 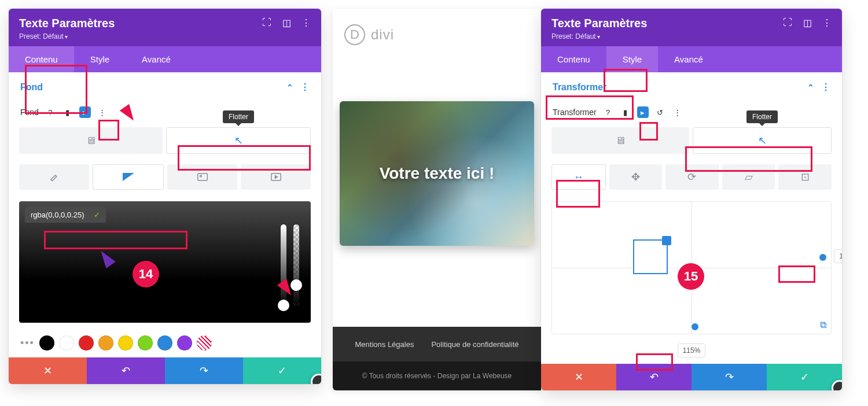 What do you see at coordinates (437, 174) in the screenshot?
I see `hero-text: Votre texte ici !` at bounding box center [437, 174].